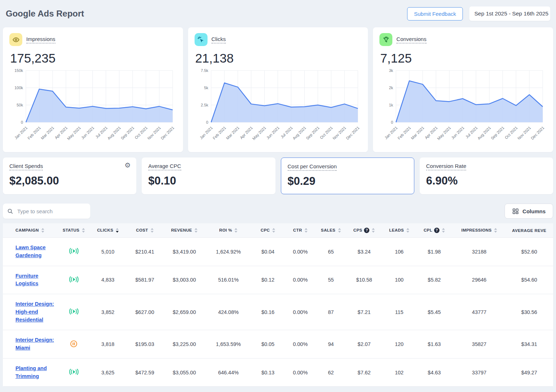 This screenshot has width=556, height=392. Describe the element at coordinates (165, 167) in the screenshot. I see `average-cpc-label: Average CPC` at that location.